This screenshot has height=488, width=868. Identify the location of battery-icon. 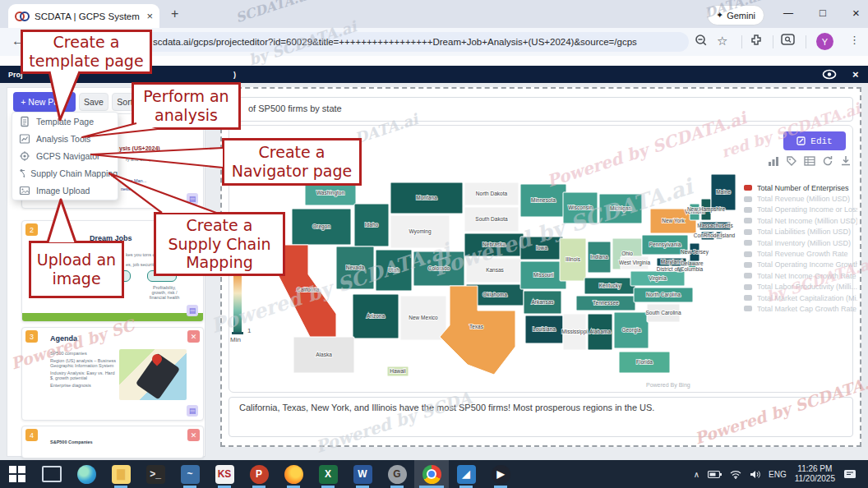
(715, 475).